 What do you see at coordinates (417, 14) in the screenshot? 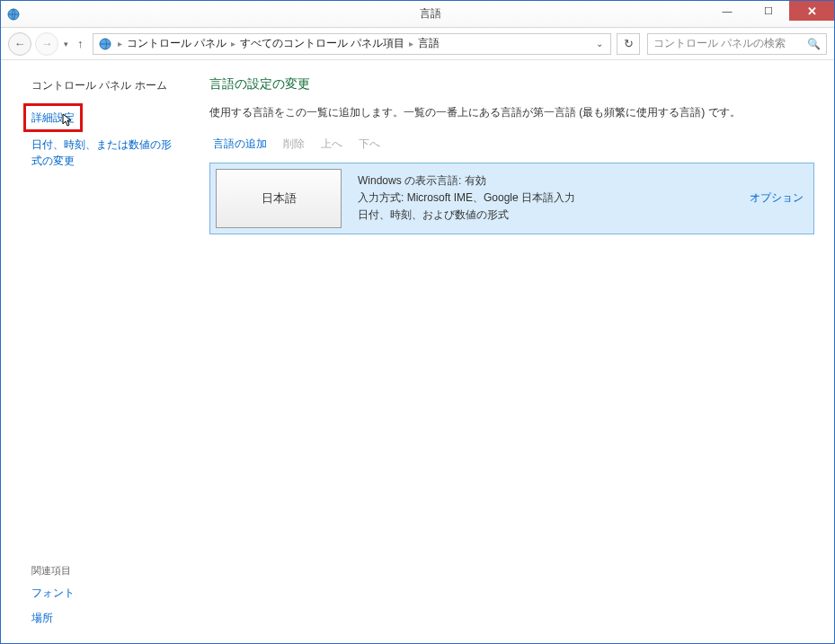
I see `titlebar: 言語 — ☐ ✕` at bounding box center [417, 14].